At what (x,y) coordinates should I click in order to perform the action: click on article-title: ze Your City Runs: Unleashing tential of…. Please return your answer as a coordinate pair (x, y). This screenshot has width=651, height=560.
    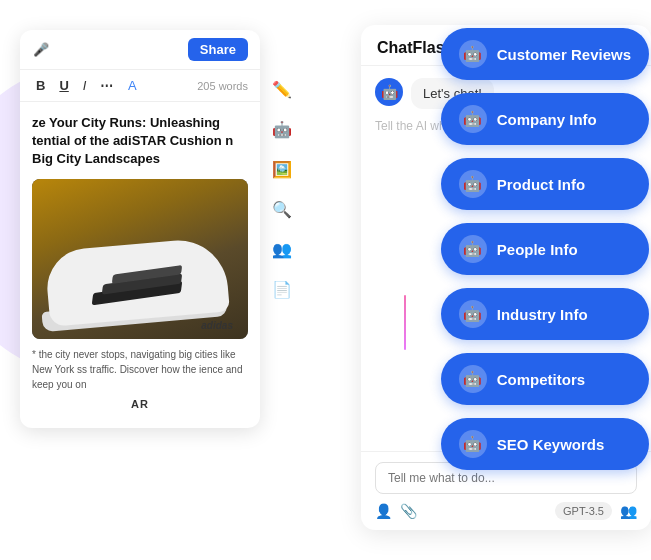
    Looking at the image, I should click on (140, 142).